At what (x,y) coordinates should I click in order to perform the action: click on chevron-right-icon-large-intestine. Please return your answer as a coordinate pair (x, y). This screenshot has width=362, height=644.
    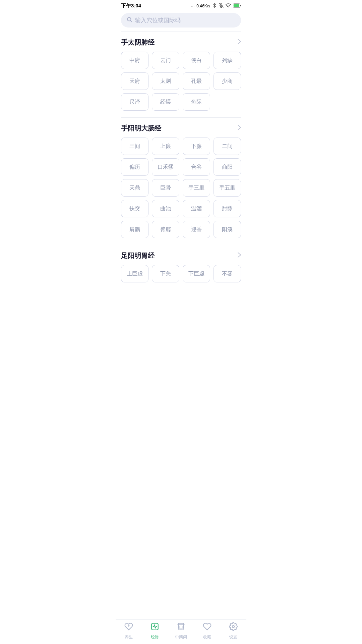
    Looking at the image, I should click on (239, 128).